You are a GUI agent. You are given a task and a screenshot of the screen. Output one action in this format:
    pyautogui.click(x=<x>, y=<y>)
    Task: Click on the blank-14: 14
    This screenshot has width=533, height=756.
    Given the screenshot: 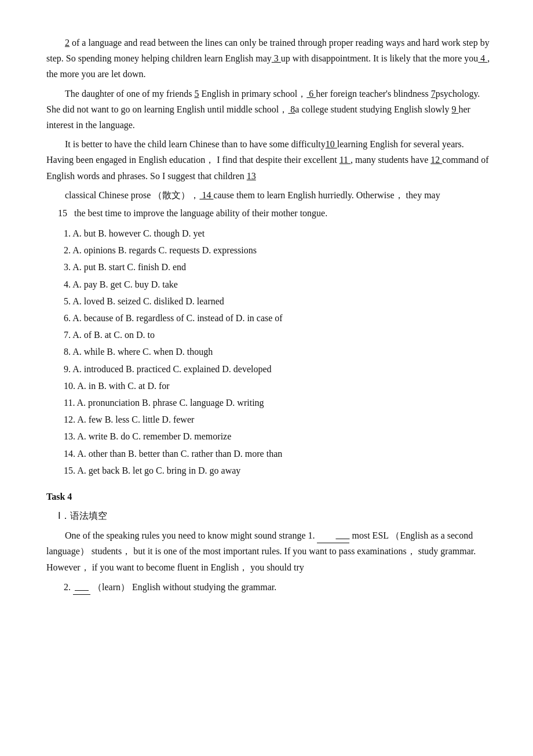 What is the action you would take?
    pyautogui.click(x=206, y=195)
    